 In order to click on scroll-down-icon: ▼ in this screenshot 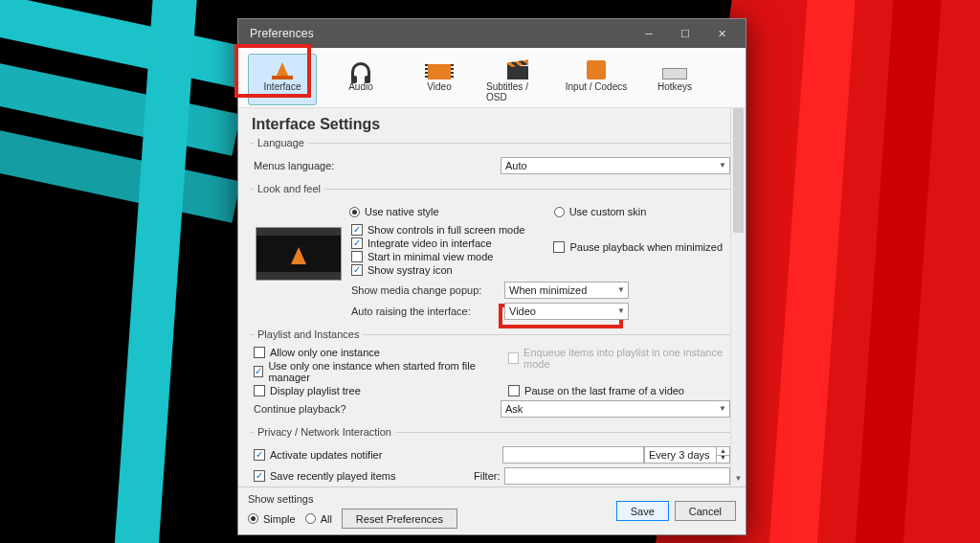, I will do `click(739, 479)`.